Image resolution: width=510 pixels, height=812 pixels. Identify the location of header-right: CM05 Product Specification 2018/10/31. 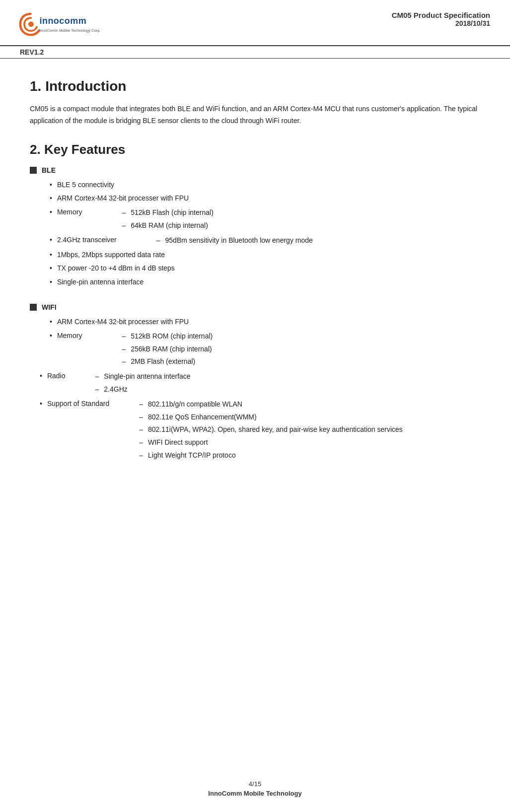
(441, 18).